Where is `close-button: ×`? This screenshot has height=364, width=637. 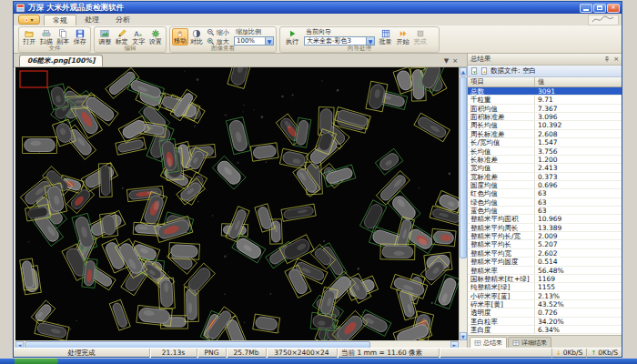
close-button: × is located at coordinates (613, 8).